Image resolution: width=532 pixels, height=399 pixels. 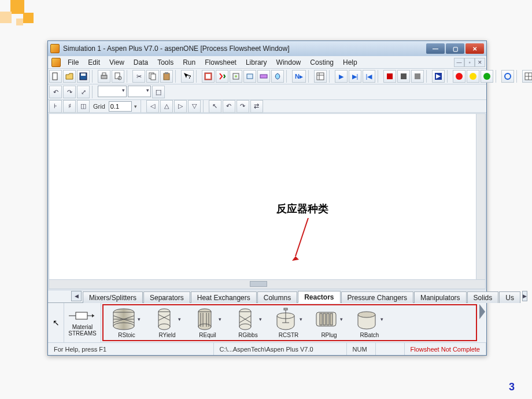 What do you see at coordinates (208, 323) in the screenshot?
I see `reactor-requil: ▾ REquil` at bounding box center [208, 323].